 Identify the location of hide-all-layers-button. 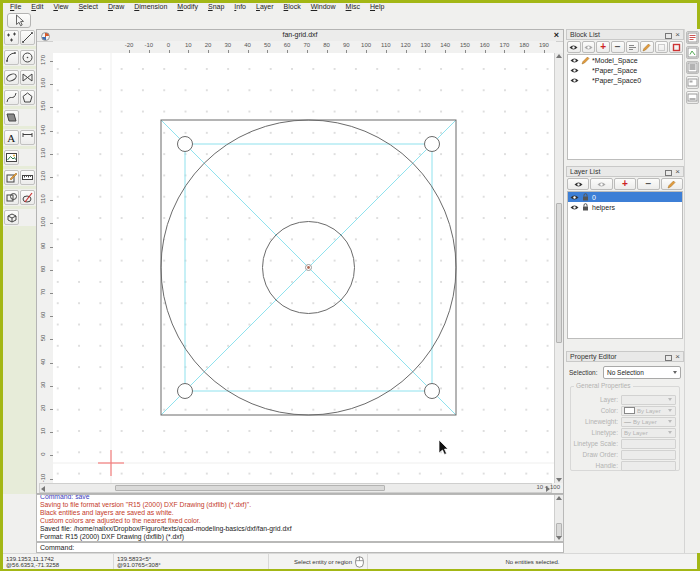
(601, 184).